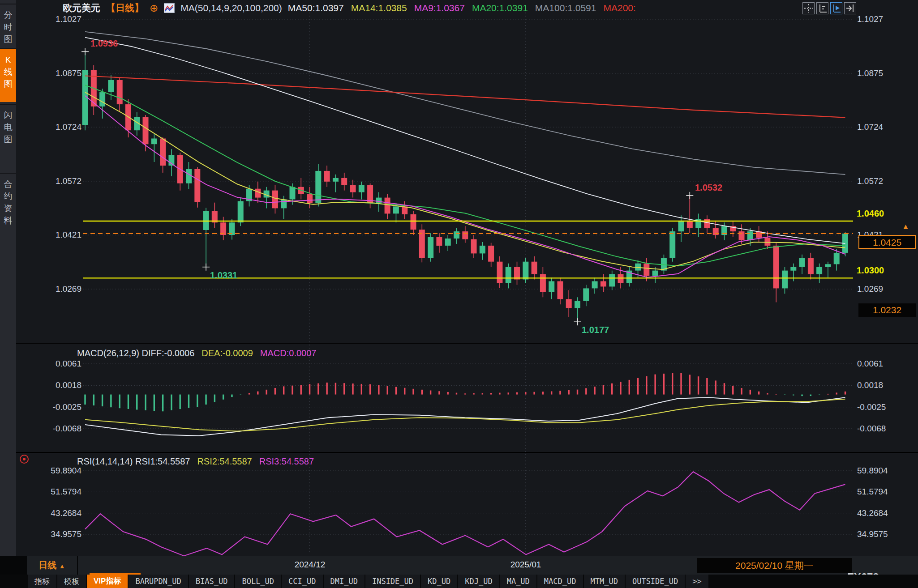 The width and height of the screenshot is (918, 588). What do you see at coordinates (24, 459) in the screenshot?
I see `target-icon` at bounding box center [24, 459].